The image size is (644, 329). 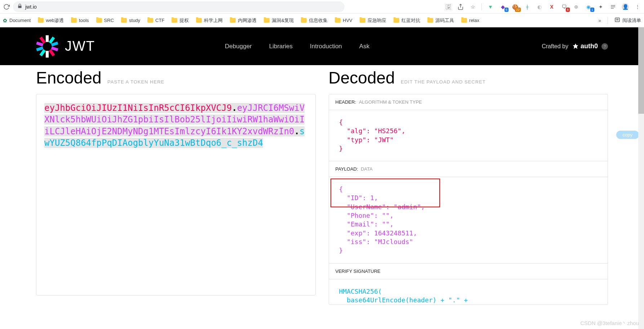 What do you see at coordinates (20, 6) in the screenshot?
I see `lock-icon` at bounding box center [20, 6].